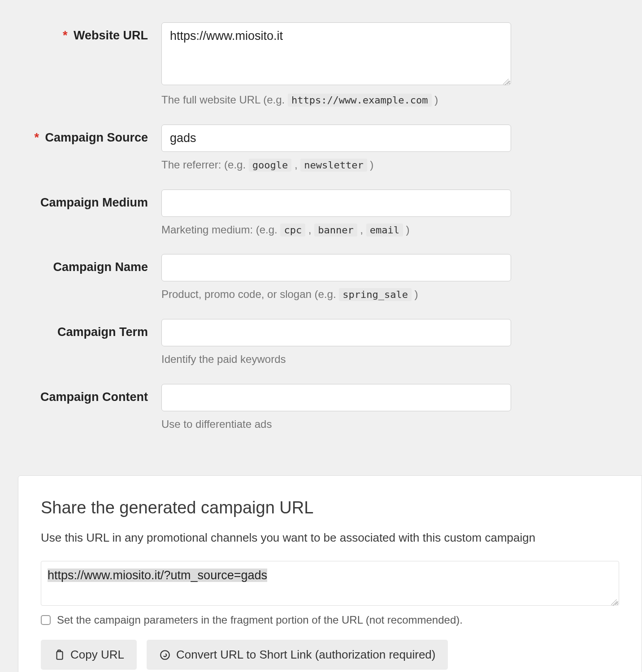 The width and height of the screenshot is (642, 672). Describe the element at coordinates (336, 343) in the screenshot. I see `input-col: Identify the paid keywords` at that location.